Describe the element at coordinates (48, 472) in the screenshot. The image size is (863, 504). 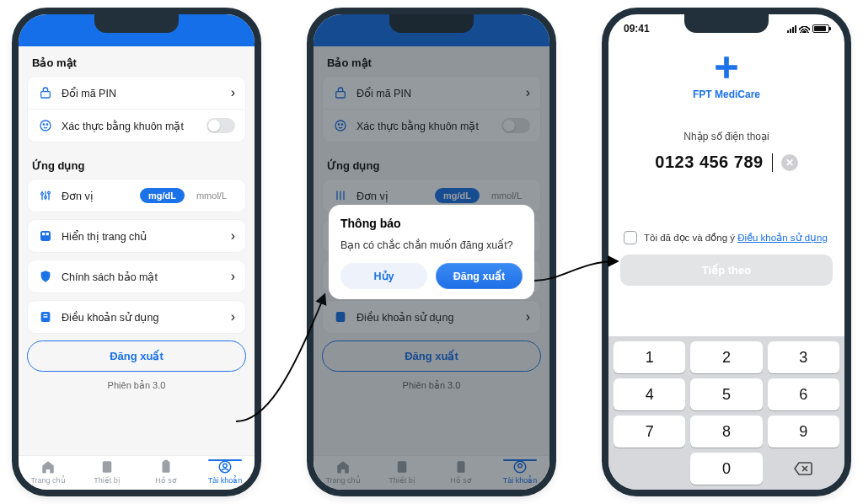
I see `tab-home: Trang chủ` at that location.